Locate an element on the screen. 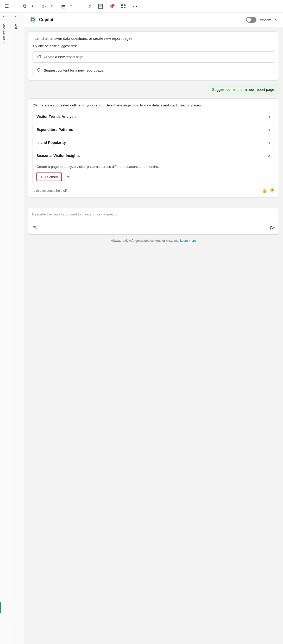 Image resolution: width=283 pixels, height=644 pixels. attach-icon is located at coordinates (35, 228).